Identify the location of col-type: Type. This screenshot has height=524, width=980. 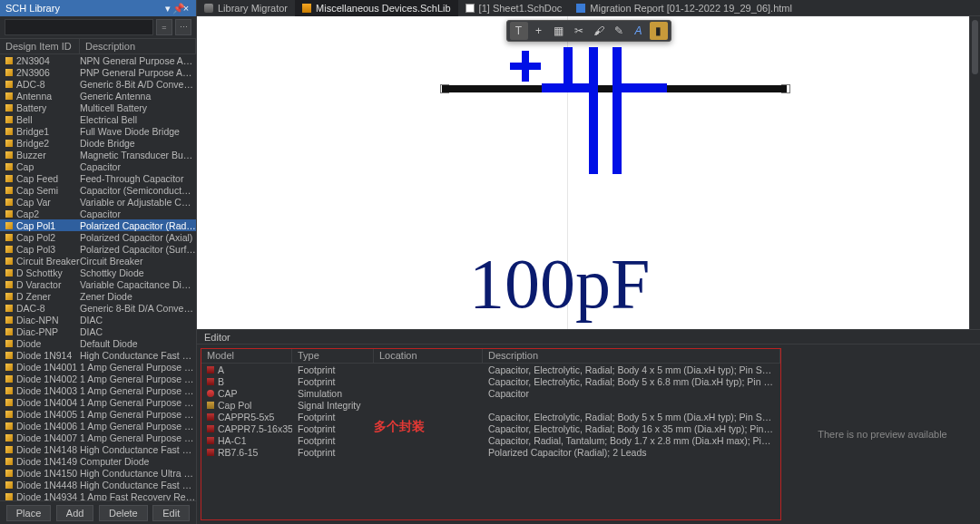
(333, 355).